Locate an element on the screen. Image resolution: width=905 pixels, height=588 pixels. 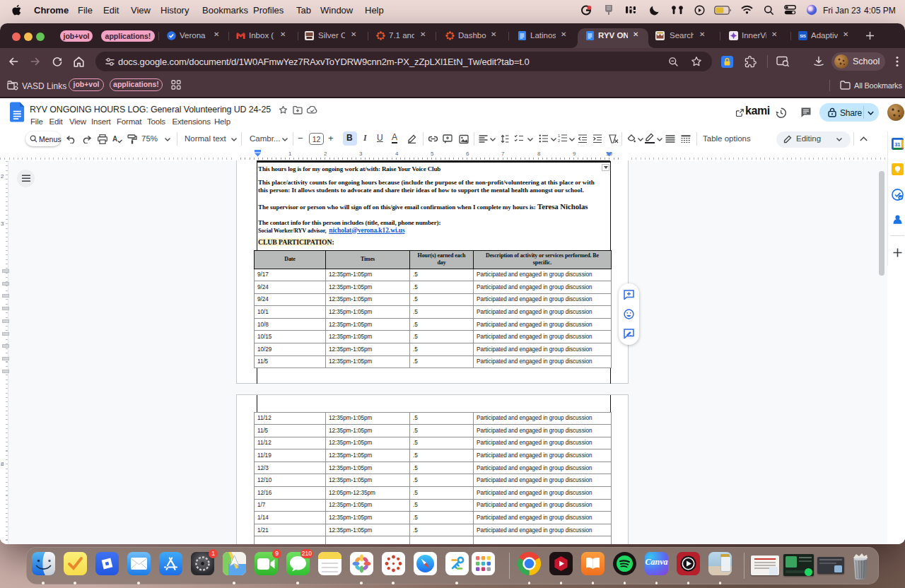
svg-text: SIS is located at coordinates (803, 36).